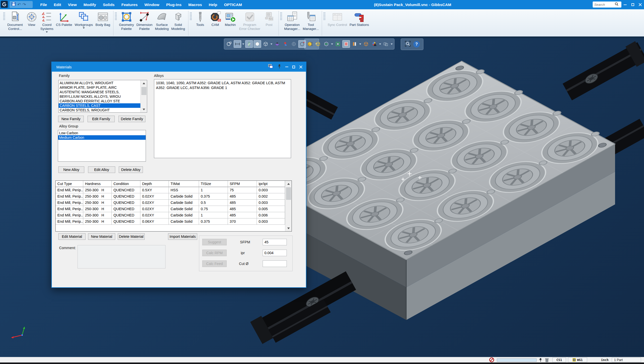 This screenshot has width=644, height=364. What do you see at coordinates (47, 22) in the screenshot?
I see `coord-systems-button: Coord Systems` at bounding box center [47, 22].